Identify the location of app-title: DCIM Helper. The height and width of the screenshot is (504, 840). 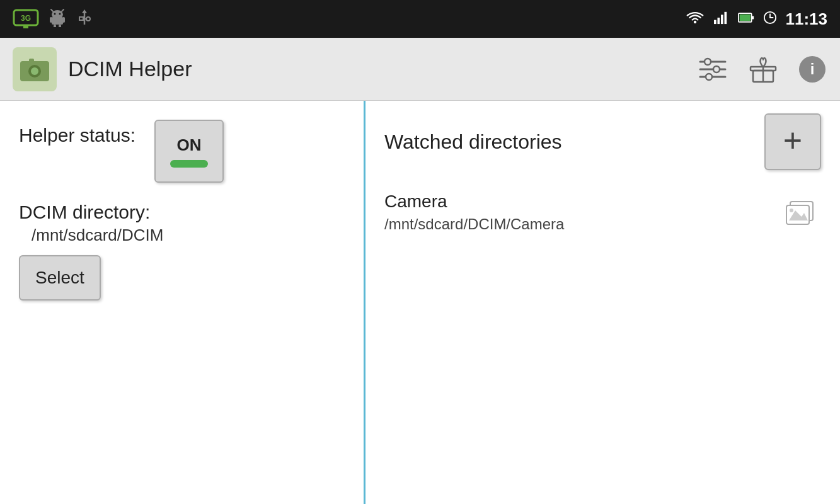
(382, 69).